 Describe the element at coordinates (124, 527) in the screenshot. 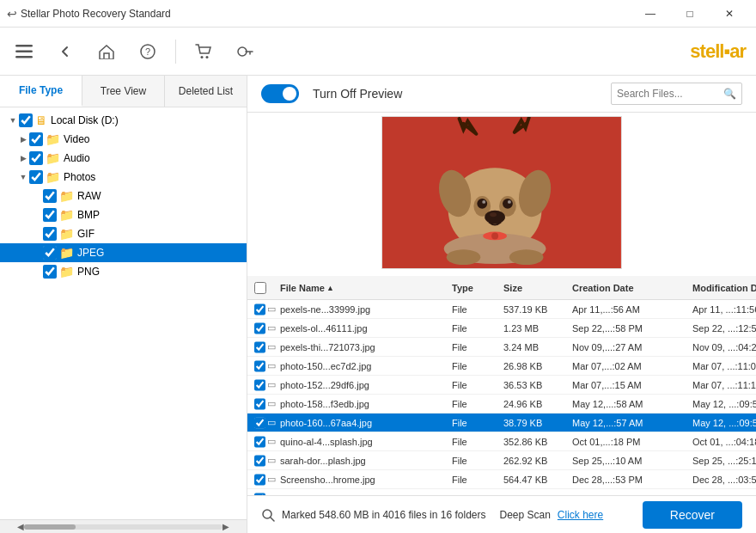

I see `scroll-track` at that location.